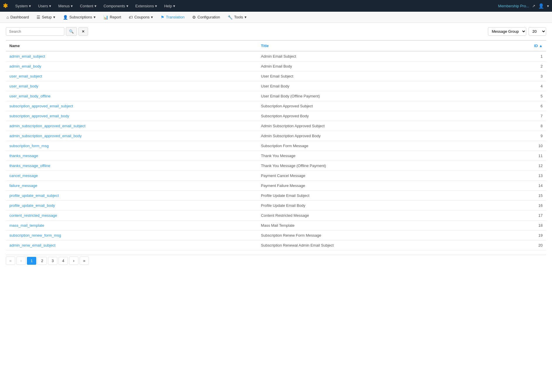 This screenshot has height=392, width=552. What do you see at coordinates (522, 126) in the screenshot?
I see `cell-id: 8` at bounding box center [522, 126].